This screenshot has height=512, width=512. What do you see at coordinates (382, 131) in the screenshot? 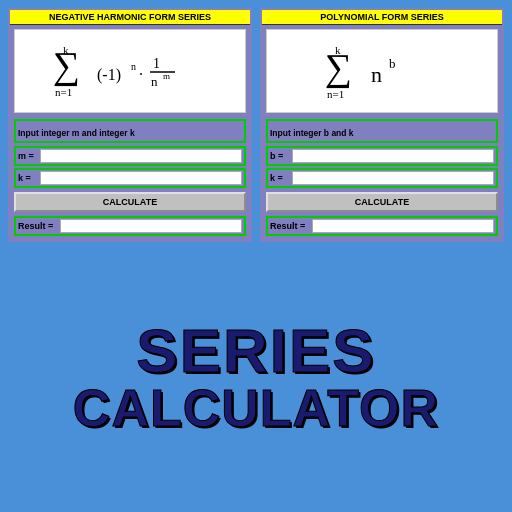
I see `right-input-label-row: Input integer b and k` at bounding box center [382, 131].